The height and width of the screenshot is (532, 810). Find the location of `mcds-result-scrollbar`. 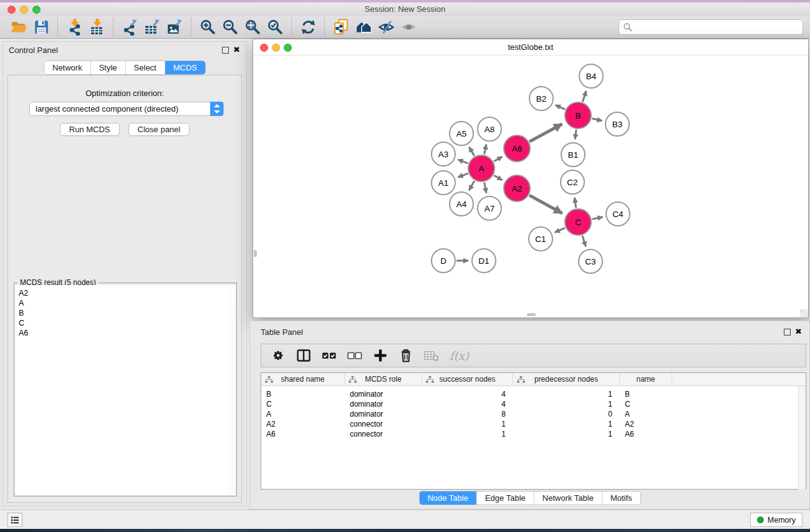

mcds-result-scrollbar is located at coordinates (232, 390).